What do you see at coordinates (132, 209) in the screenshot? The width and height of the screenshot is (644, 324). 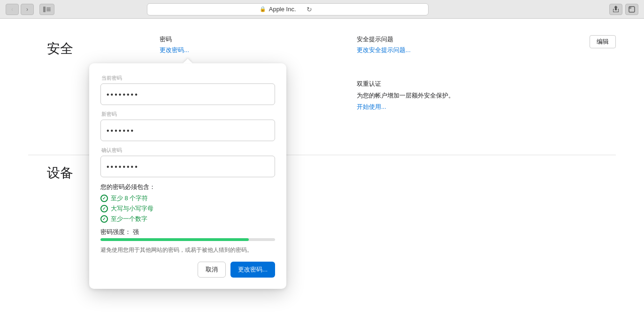 I see `req-2-text: 大写与小写字母` at bounding box center [132, 209].